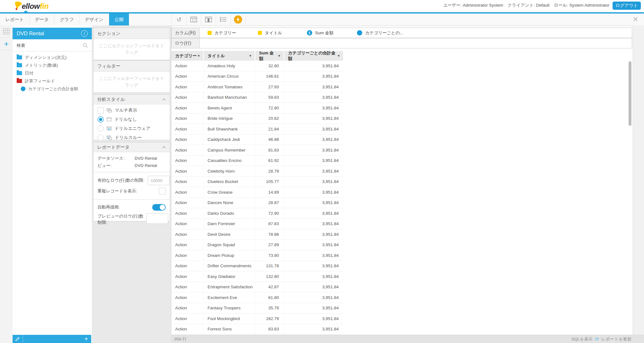 The width and height of the screenshot is (644, 343). I want to click on filter-dropzone: ここにフィルターフィールドをドラッグ, so click(131, 82).